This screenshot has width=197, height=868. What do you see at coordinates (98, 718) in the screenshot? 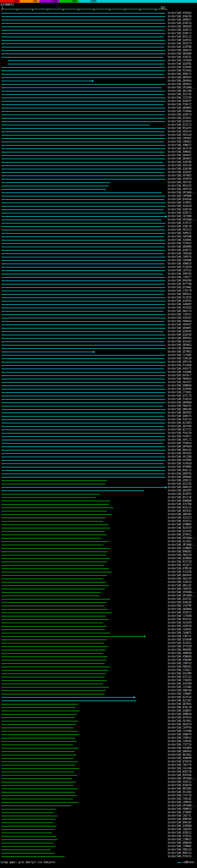
I see `hit-row: UniRef100_Q5THJ4` at bounding box center [98, 718].